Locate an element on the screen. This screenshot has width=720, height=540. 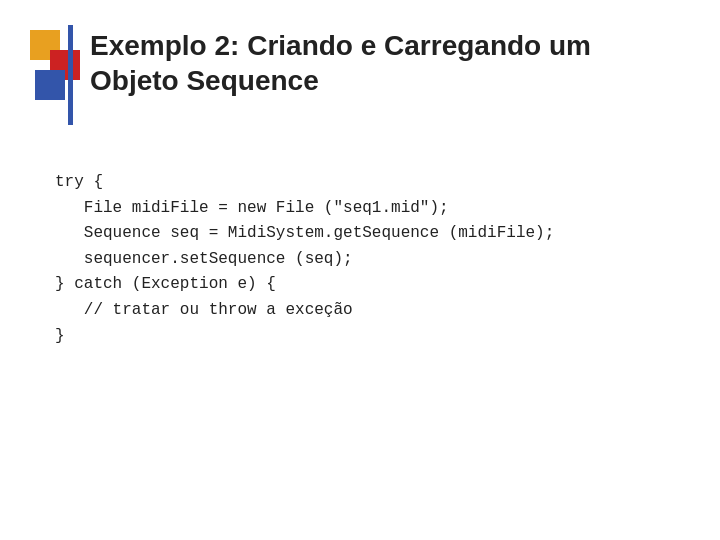
decorative-squares is located at coordinates (58, 70).